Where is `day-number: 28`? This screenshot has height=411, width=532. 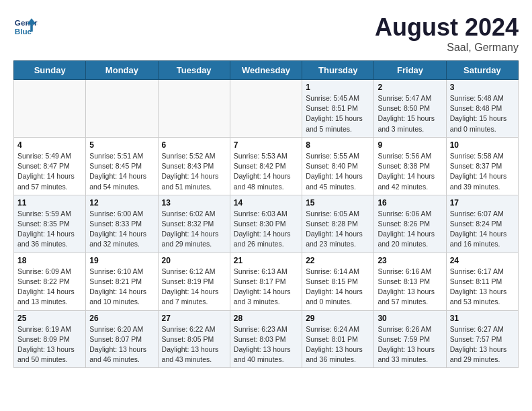
day-number: 28 is located at coordinates (266, 318).